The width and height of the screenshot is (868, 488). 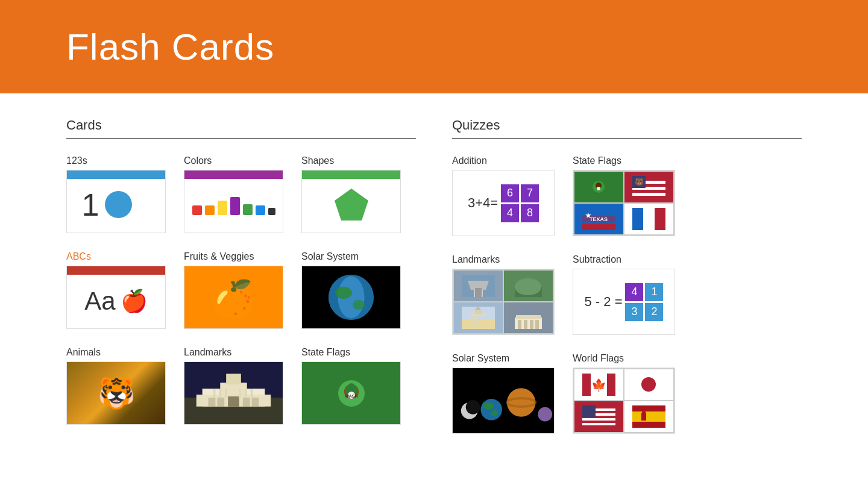 I want to click on spain-flag, so click(x=649, y=417).